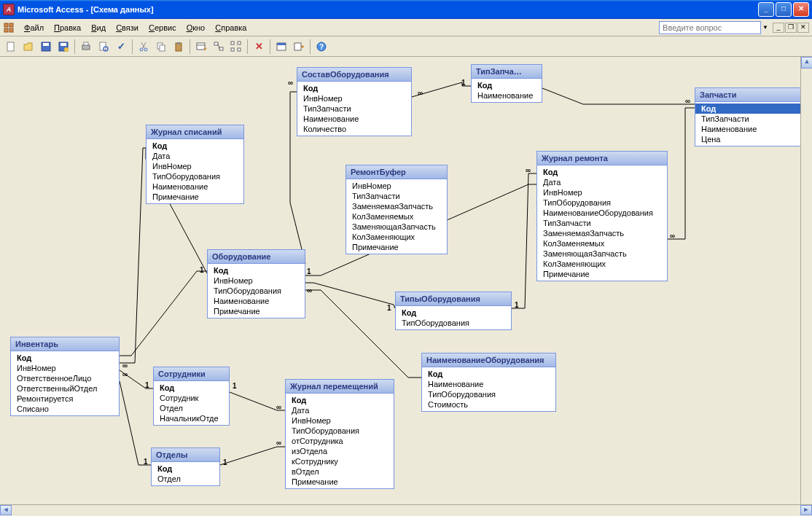 This screenshot has width=812, height=516. What do you see at coordinates (195, 133) in the screenshot?
I see `table-header: Журнал списаний` at bounding box center [195, 133].